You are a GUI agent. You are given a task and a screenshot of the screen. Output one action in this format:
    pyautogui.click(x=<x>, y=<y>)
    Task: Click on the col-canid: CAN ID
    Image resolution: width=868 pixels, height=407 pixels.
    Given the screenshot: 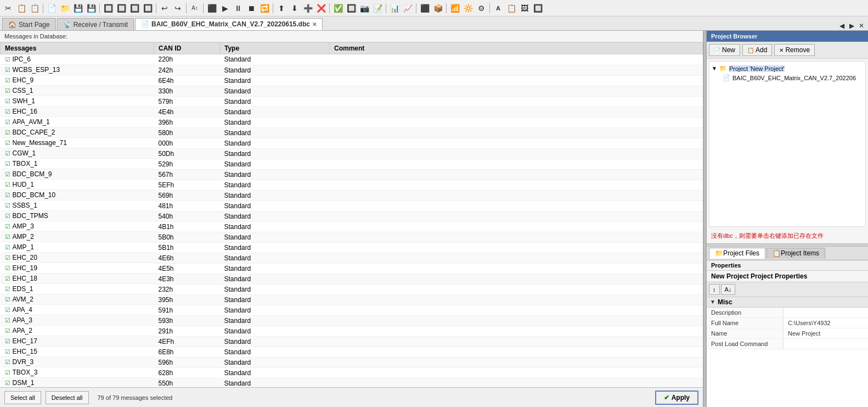 What is the action you would take?
    pyautogui.click(x=187, y=48)
    